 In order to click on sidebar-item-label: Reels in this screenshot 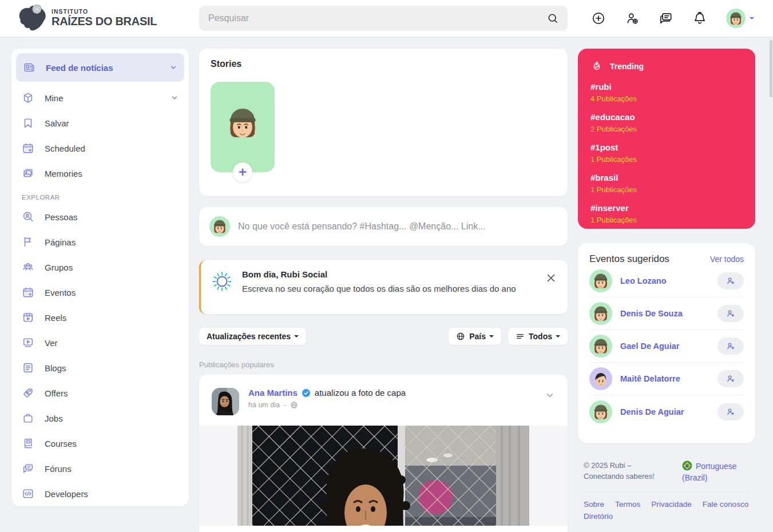, I will do `click(112, 318)`.